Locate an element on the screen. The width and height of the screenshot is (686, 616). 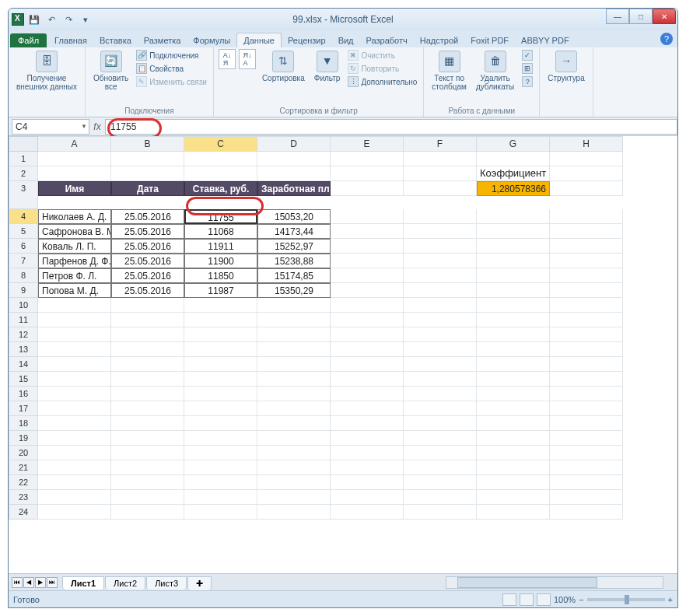
row-header-18: 18 is located at coordinates (23, 423).